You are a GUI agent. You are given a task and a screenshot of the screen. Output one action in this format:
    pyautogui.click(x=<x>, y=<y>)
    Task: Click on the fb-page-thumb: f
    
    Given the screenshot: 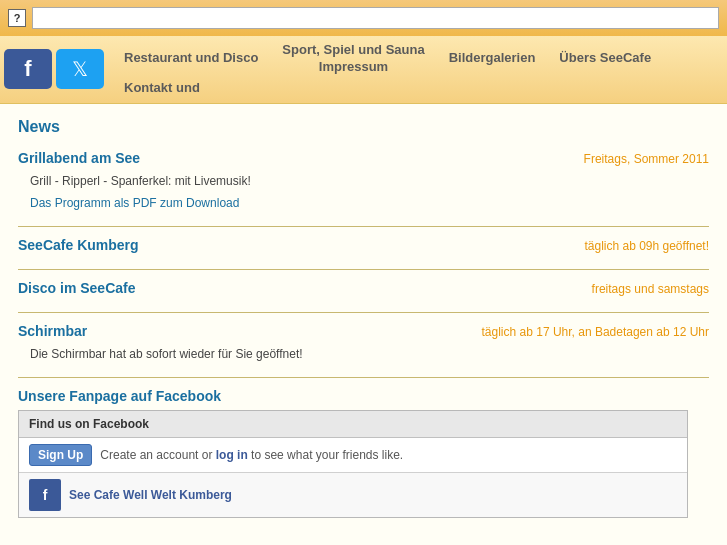 What is the action you would take?
    pyautogui.click(x=45, y=495)
    